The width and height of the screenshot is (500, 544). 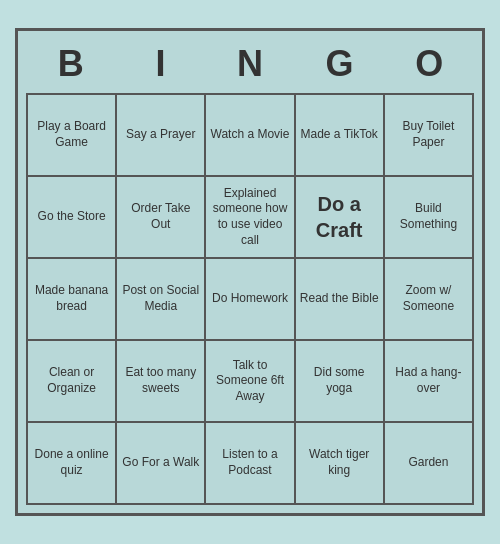 I want to click on bingo-letter-o: O, so click(x=429, y=64).